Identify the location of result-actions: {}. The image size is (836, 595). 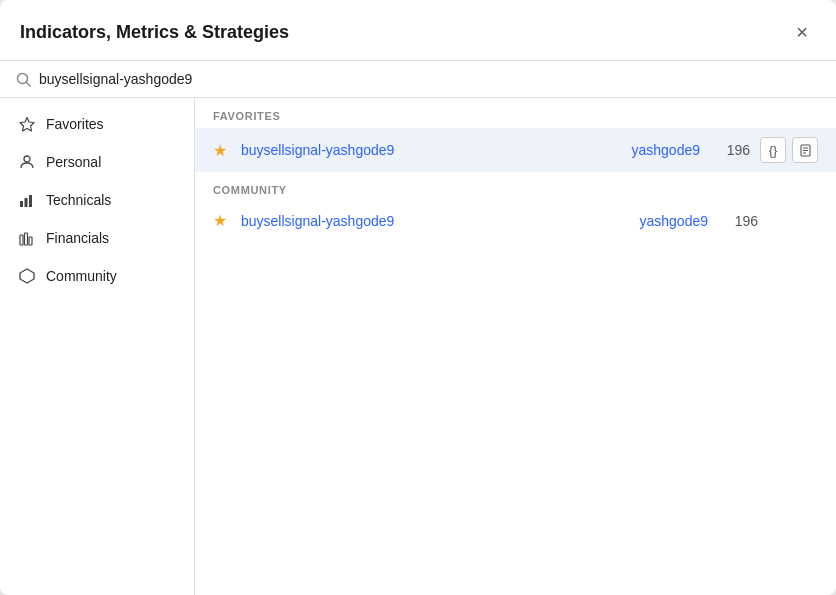
(789, 150).